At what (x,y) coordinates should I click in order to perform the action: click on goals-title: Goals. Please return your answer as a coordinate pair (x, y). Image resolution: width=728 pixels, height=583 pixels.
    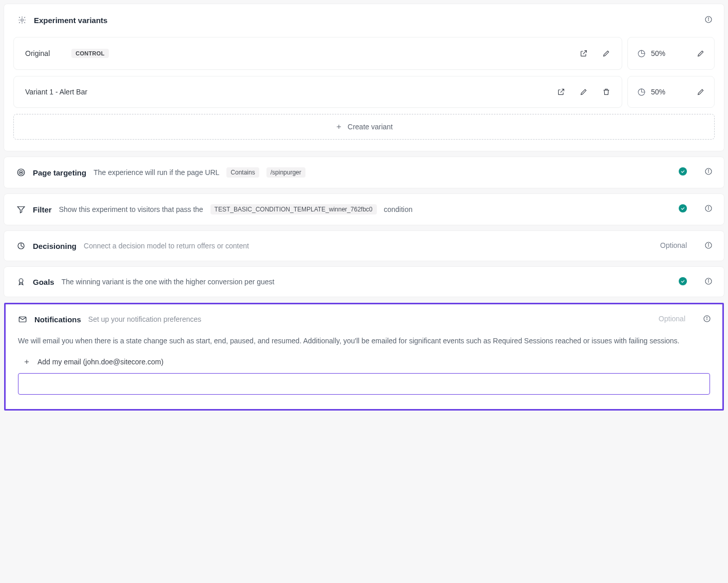
    Looking at the image, I should click on (44, 282).